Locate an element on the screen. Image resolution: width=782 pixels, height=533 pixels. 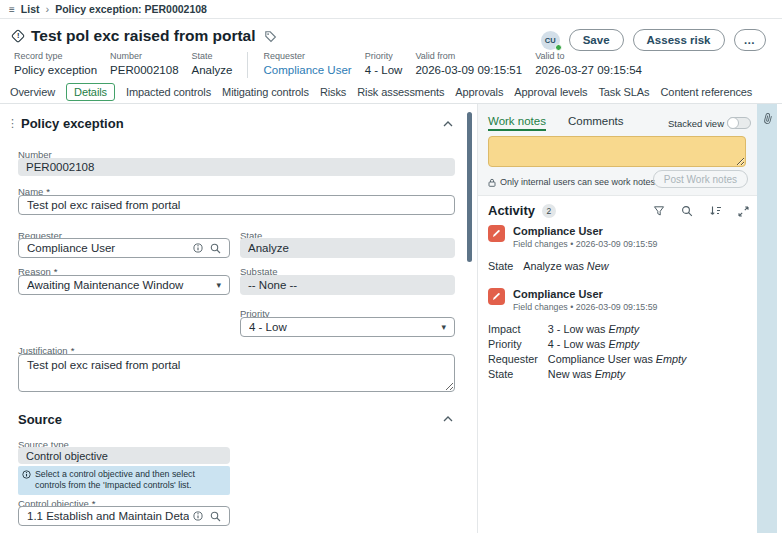
tab-details: Details is located at coordinates (90, 92).